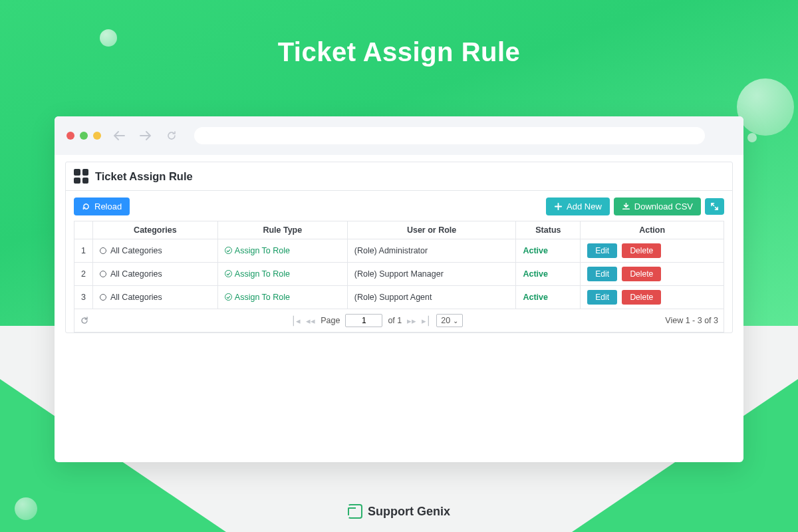  I want to click on pager-page-size-value: 20, so click(446, 321).